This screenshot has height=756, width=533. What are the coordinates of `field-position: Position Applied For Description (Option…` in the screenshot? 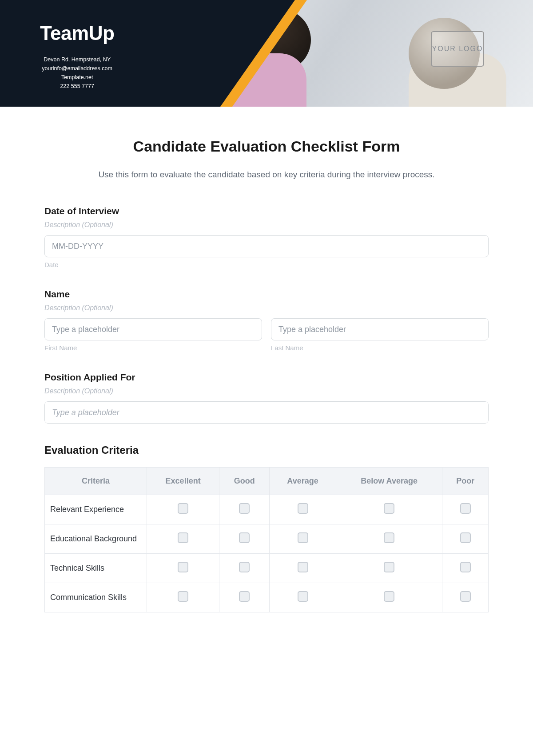 It's located at (266, 398).